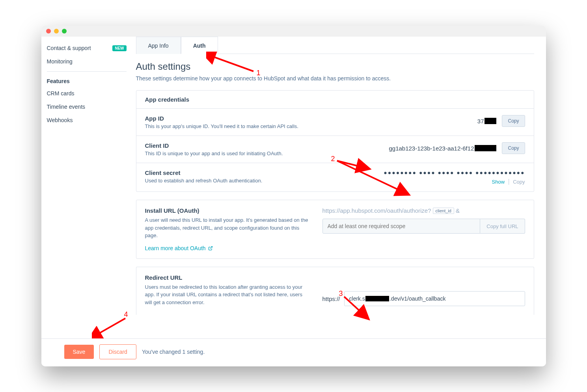 This screenshot has height=392, width=587. I want to click on credentials-header: App credentials, so click(335, 100).